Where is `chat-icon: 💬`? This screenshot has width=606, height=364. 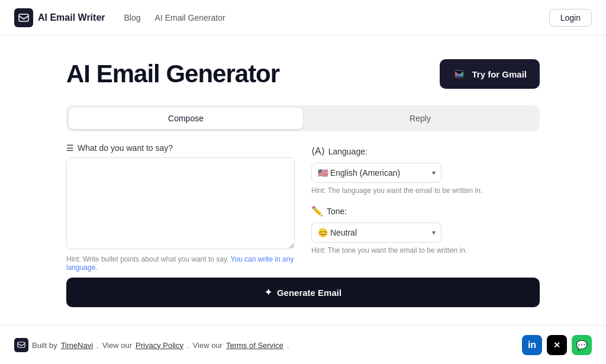 chat-icon: 💬 is located at coordinates (582, 346).